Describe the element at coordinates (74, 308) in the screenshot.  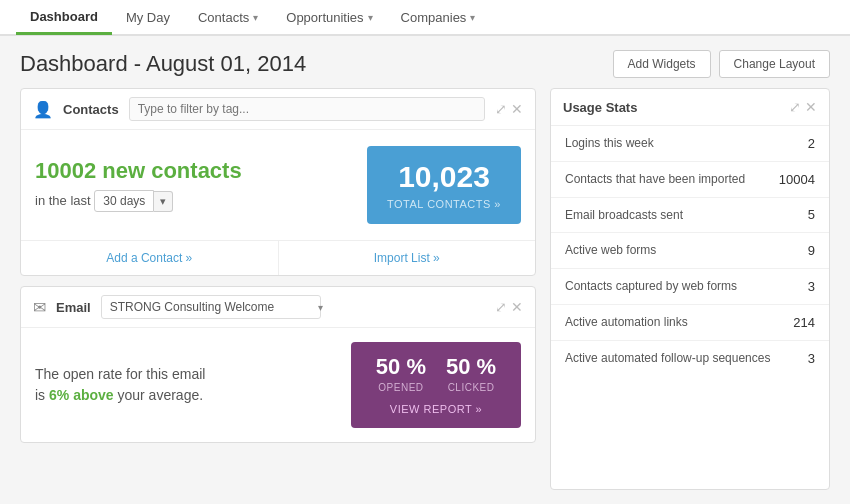
I see `email-widget-title: Email` at that location.